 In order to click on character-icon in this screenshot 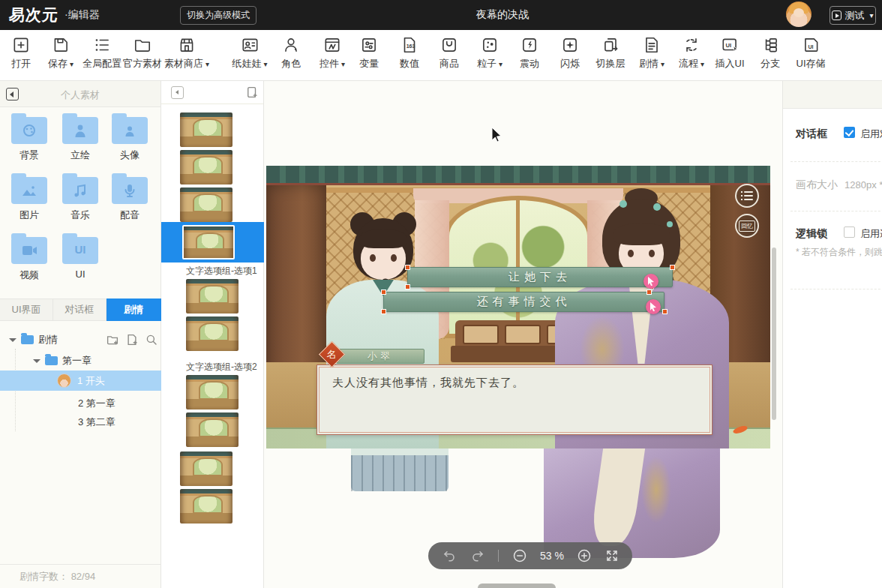, I will do `click(291, 45)`.